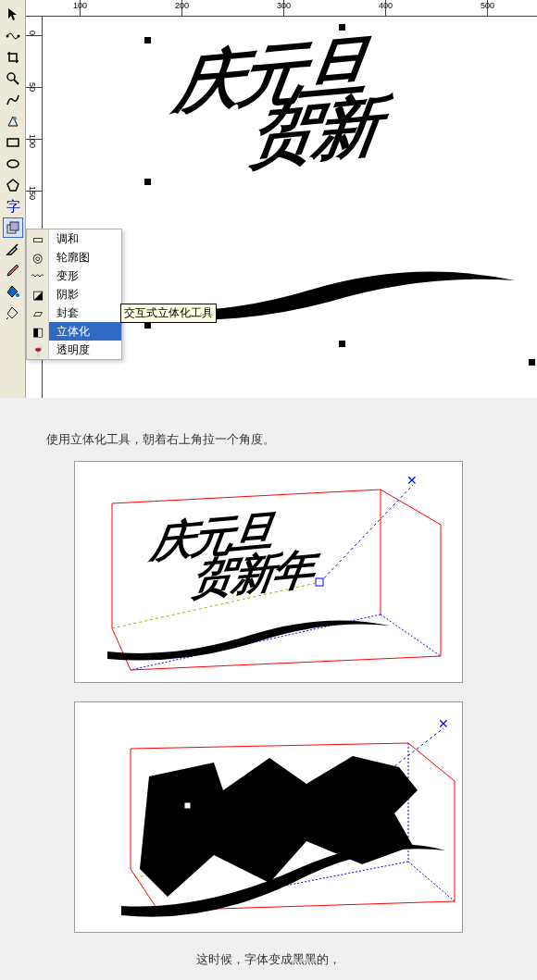 The width and height of the screenshot is (537, 980). Describe the element at coordinates (13, 100) in the screenshot. I see `freehand-tool` at that location.